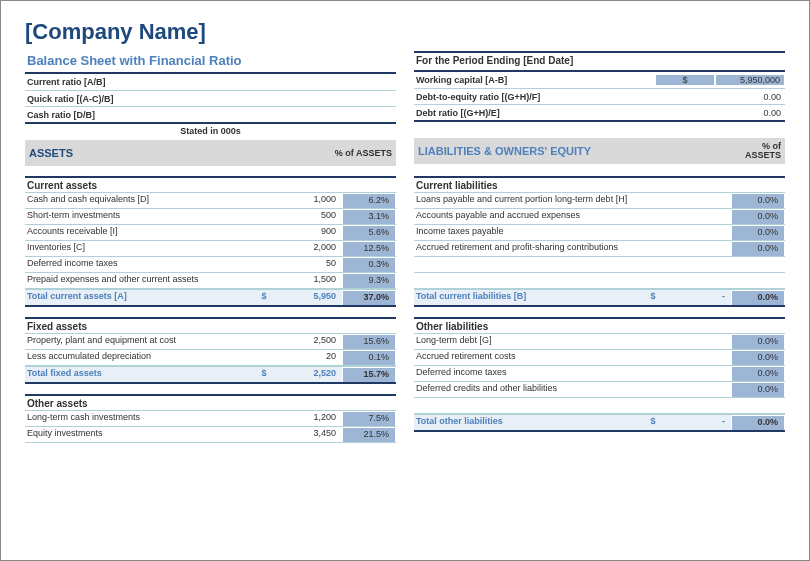 The image size is (810, 561). I want to click on line-row: Property, plant and equipment at cost2,5…, so click(210, 342).